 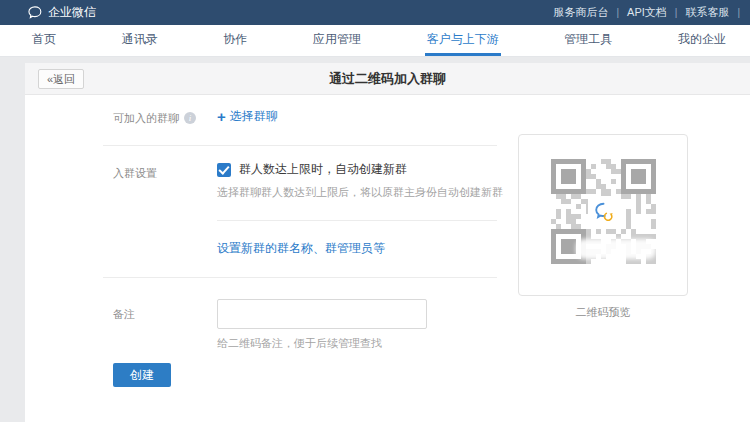 I want to click on provider-console-link: 服务商后台, so click(x=580, y=12).